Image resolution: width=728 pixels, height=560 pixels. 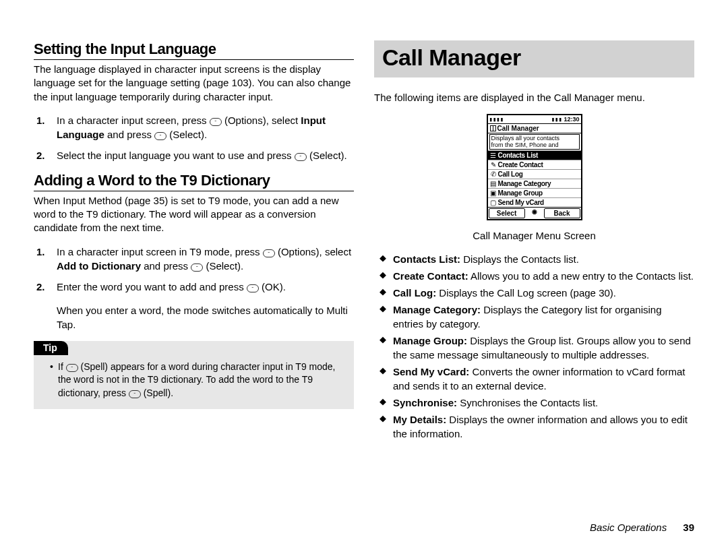 I want to click on clock-text: 12:30, so click(x=572, y=119).